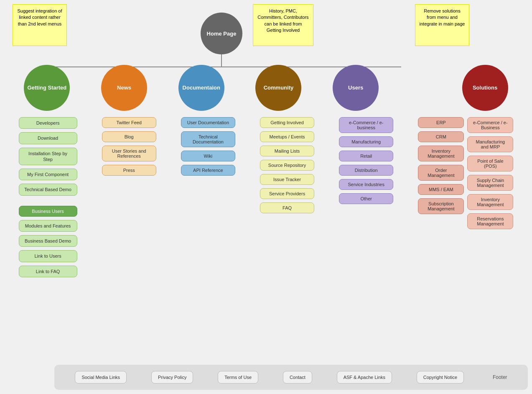 The height and width of the screenshot is (394, 532). I want to click on nav-news-label: News, so click(124, 88).